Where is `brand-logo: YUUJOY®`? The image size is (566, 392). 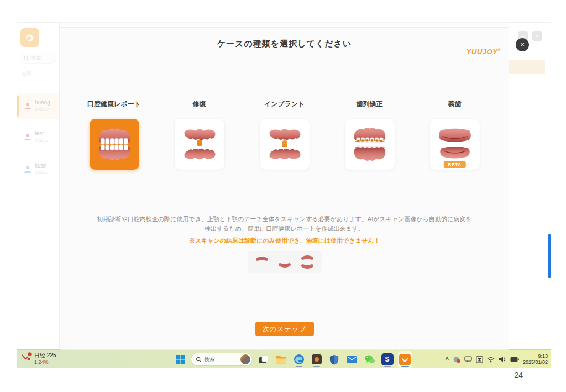
brand-logo: YUUJOY® is located at coordinates (484, 52).